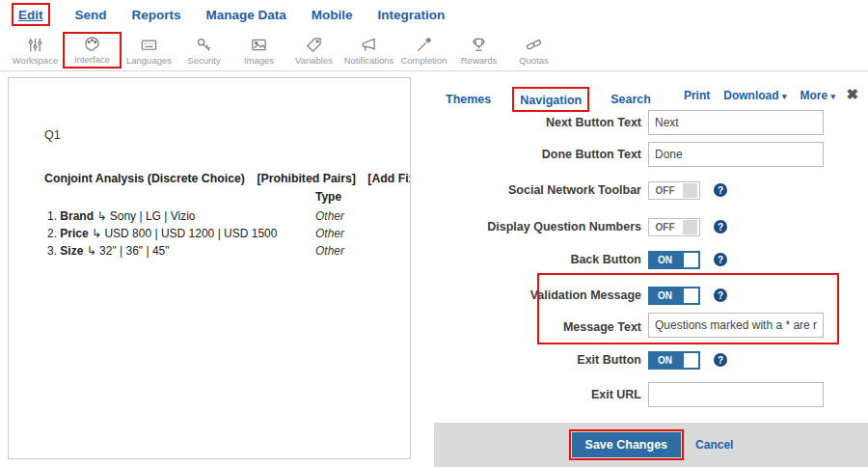 This screenshot has width=868, height=467. Describe the element at coordinates (586, 295) in the screenshot. I see `validation-message-label: Validation Message` at that location.